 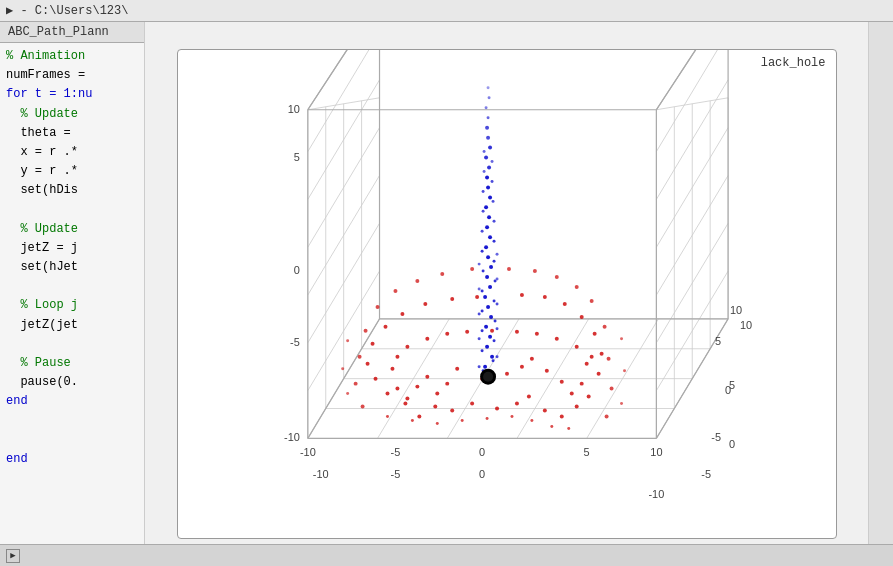 What do you see at coordinates (718, 341) in the screenshot?
I see `y-right-5: 5` at bounding box center [718, 341].